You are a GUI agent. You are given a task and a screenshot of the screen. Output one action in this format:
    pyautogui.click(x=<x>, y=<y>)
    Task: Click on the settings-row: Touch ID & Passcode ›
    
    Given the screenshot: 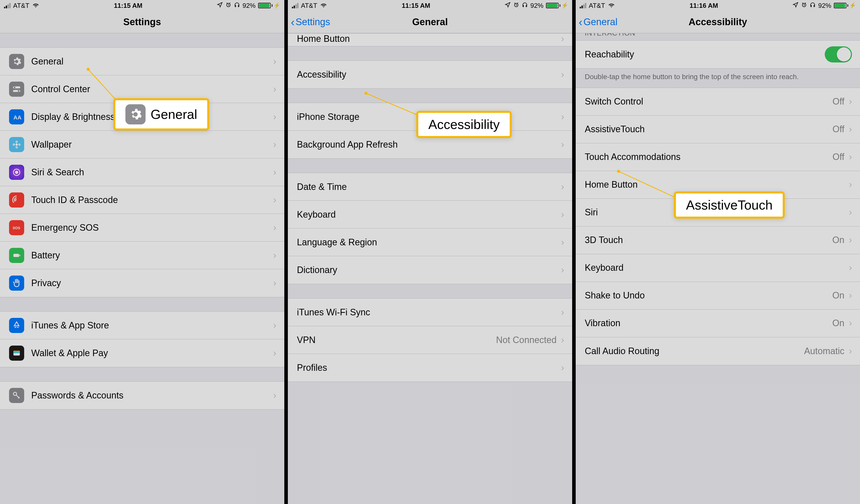 What is the action you would take?
    pyautogui.click(x=142, y=200)
    